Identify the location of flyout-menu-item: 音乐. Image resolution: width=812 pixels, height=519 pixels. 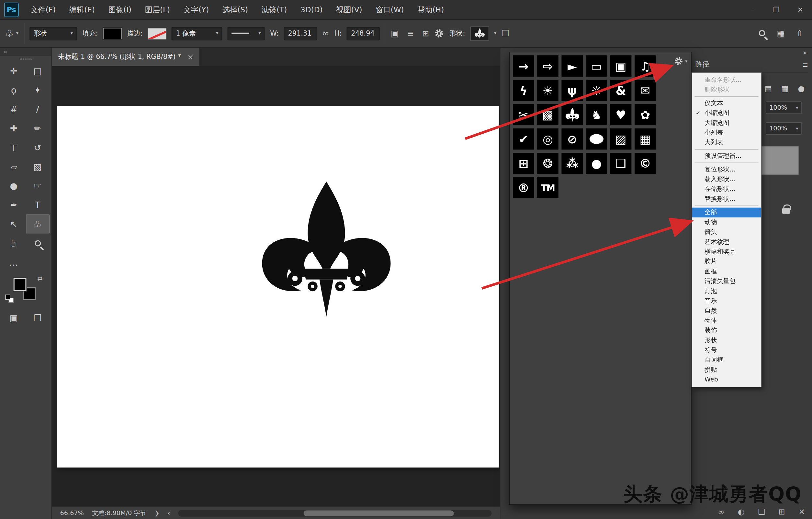
(727, 301).